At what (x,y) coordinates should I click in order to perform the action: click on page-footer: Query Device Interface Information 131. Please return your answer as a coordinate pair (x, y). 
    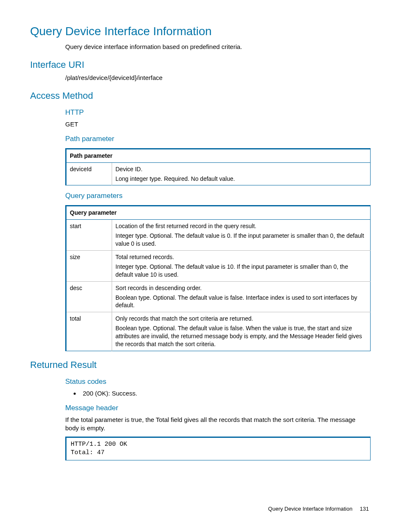
    Looking at the image, I should click on (319, 509).